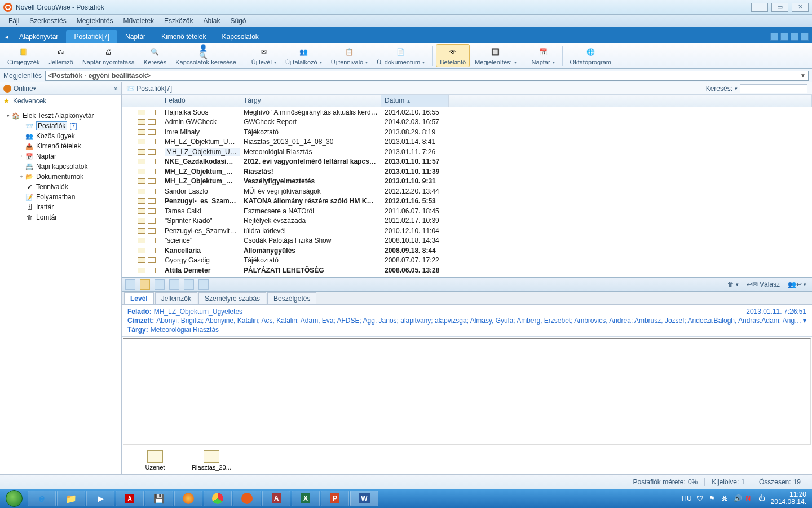 This screenshot has height=508, width=812. What do you see at coordinates (467, 152) in the screenshot?
I see `message-row: MH_LZ_Objektum_Ugyel Meteorológiai Riasz…` at bounding box center [467, 152].